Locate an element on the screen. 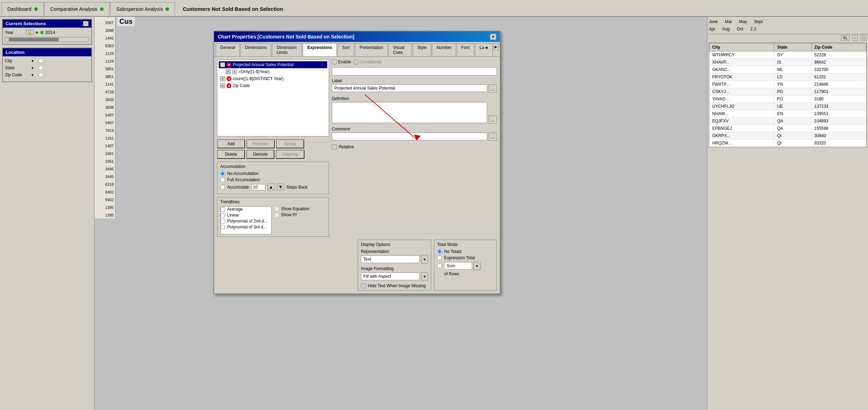 The width and height of the screenshot is (868, 410). zipcode-label: Zip Code is located at coordinates (17, 75).